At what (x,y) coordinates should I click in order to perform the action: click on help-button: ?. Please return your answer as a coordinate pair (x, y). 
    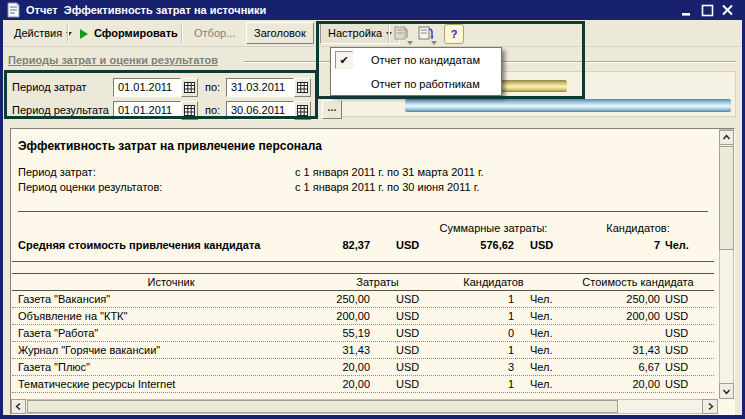
    Looking at the image, I should click on (454, 34).